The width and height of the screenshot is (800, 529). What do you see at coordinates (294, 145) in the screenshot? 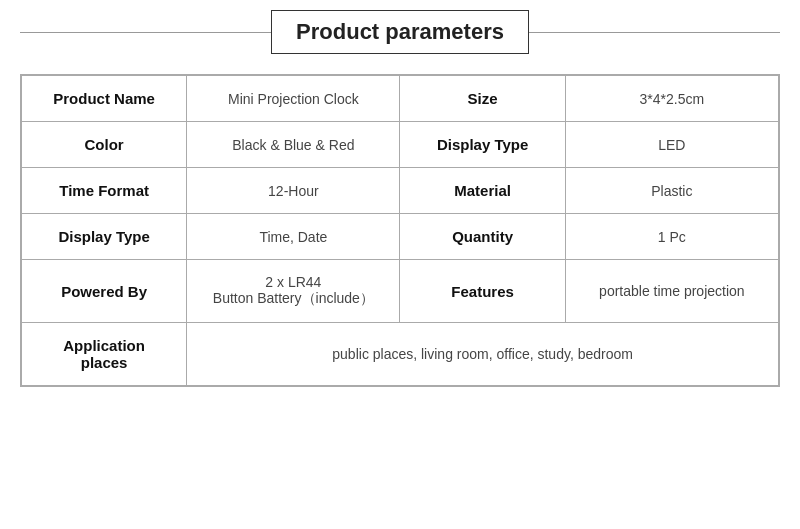
I see `value-color: Black & Blue & Red` at bounding box center [294, 145].